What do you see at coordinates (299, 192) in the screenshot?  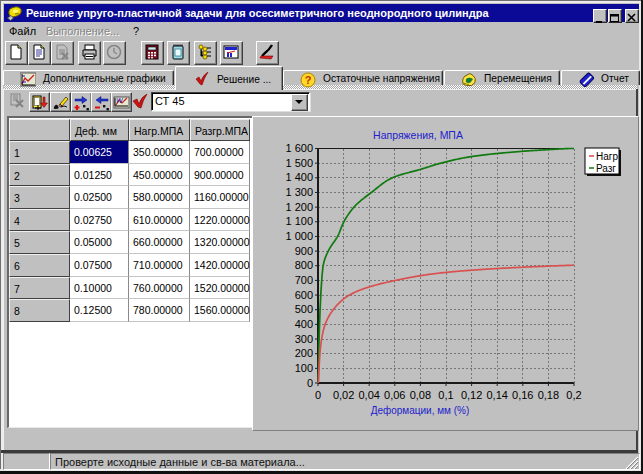 I see `svg-text: 1 300` at bounding box center [299, 192].